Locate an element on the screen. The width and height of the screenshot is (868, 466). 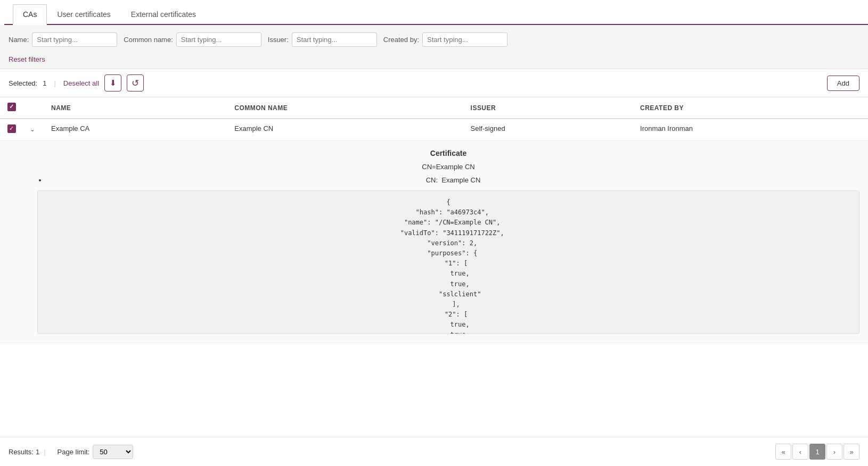
name-filter-input is located at coordinates (75, 39).